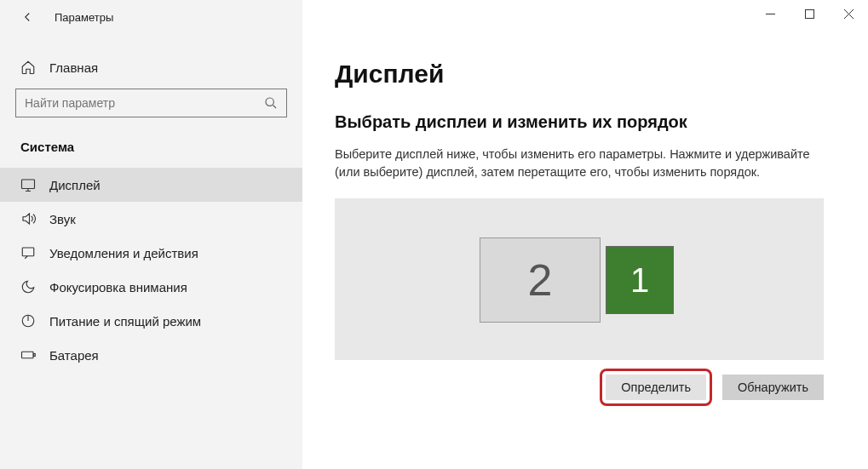 The height and width of the screenshot is (469, 868). I want to click on home-label: Главная, so click(73, 68).